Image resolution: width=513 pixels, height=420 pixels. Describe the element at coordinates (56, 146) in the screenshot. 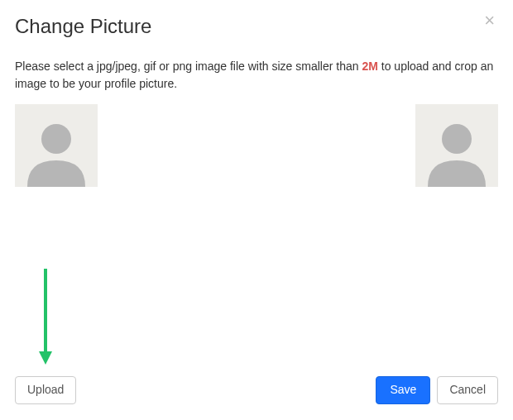

I see `avatar-placeholder-left` at that location.